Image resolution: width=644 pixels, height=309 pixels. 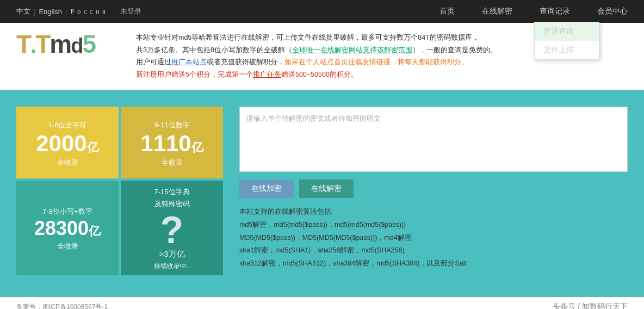 What do you see at coordinates (172, 228) in the screenshot?
I see `stat-cell-4: 7-15位字典 及特殊密码 ? >3万亿 持续收录中..` at bounding box center [172, 228].